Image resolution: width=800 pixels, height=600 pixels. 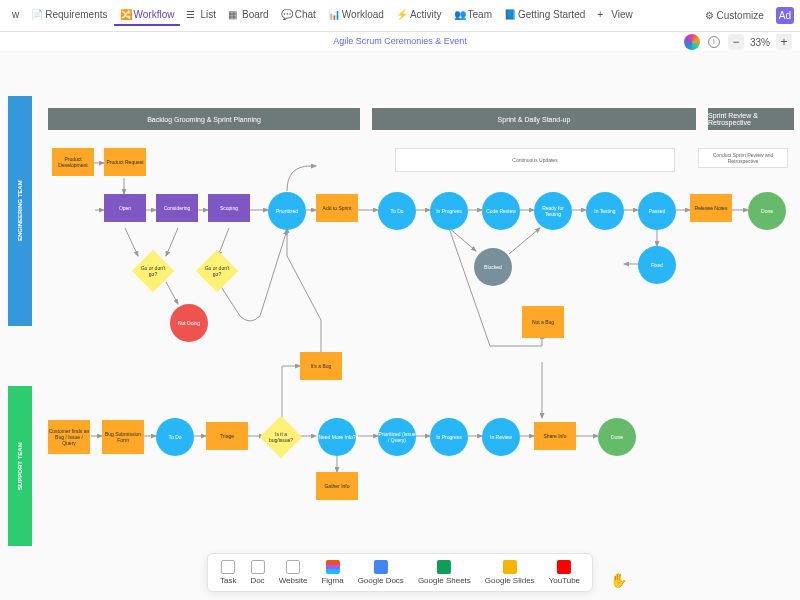 I want to click on tab-workload: 📊Workload, so click(x=356, y=16).